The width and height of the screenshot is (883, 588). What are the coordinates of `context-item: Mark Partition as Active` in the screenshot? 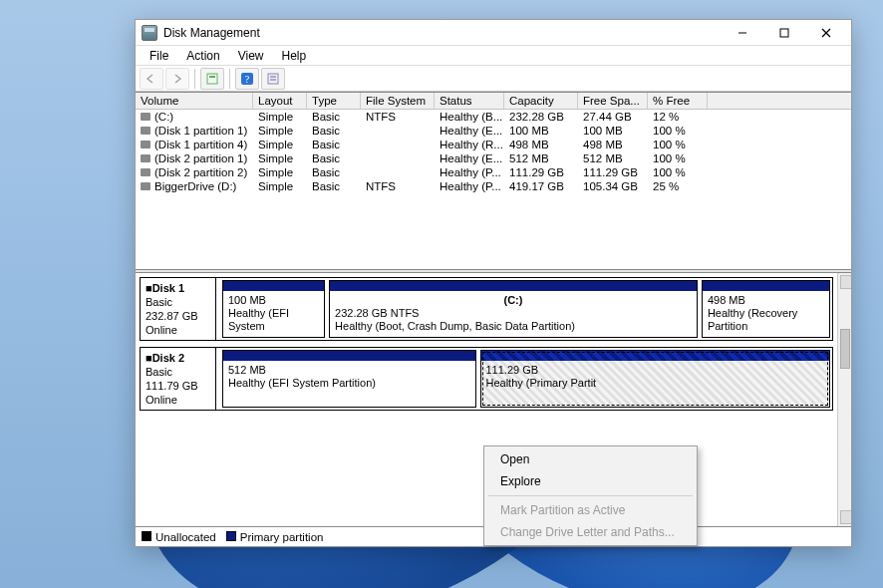 It's located at (590, 510).